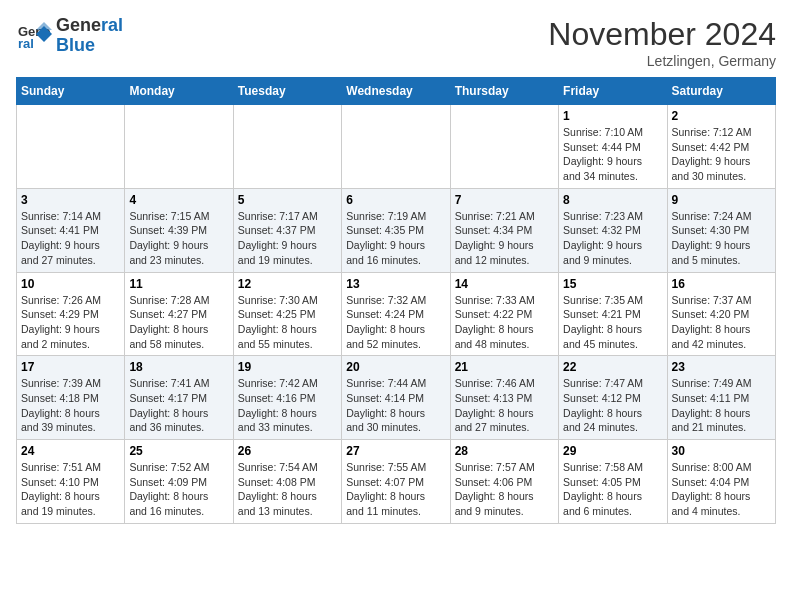  What do you see at coordinates (70, 451) in the screenshot?
I see `day-number: 24` at bounding box center [70, 451].